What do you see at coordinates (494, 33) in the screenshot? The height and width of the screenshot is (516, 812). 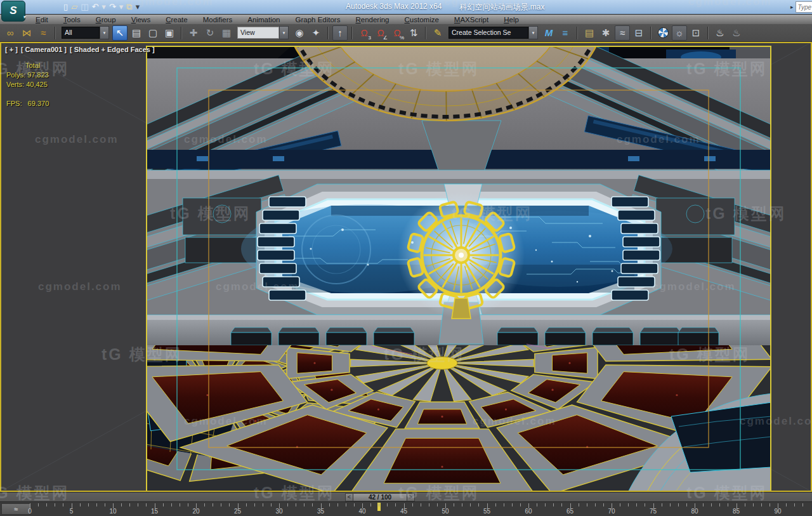 I see `named-selection-sets-dropdown: Create Selection Se▾` at bounding box center [494, 33].